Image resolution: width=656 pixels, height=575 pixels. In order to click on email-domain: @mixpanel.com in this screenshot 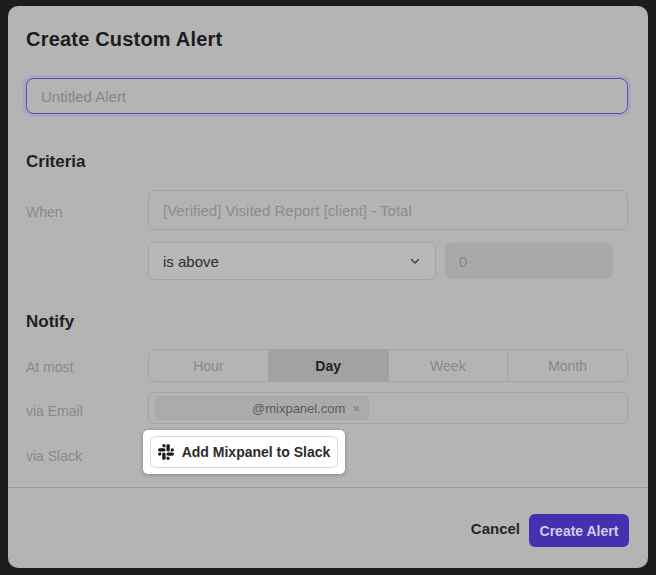, I will do `click(298, 408)`.